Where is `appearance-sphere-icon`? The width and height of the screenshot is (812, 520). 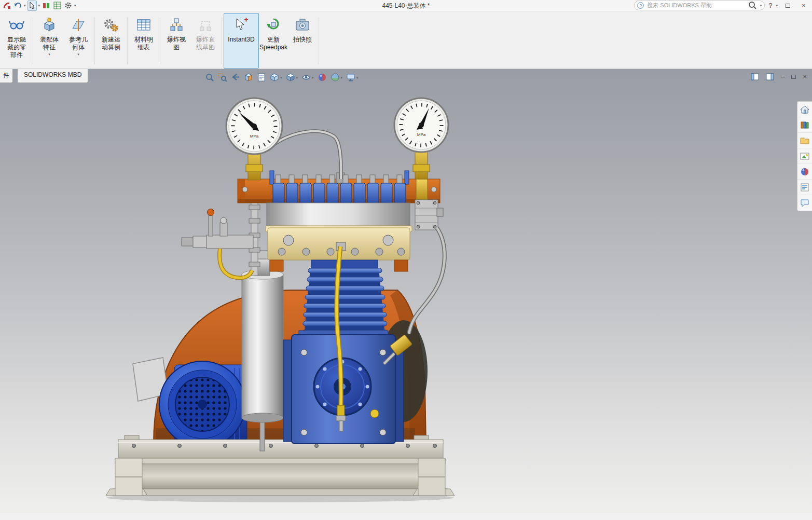 appearance-sphere-icon is located at coordinates (322, 77).